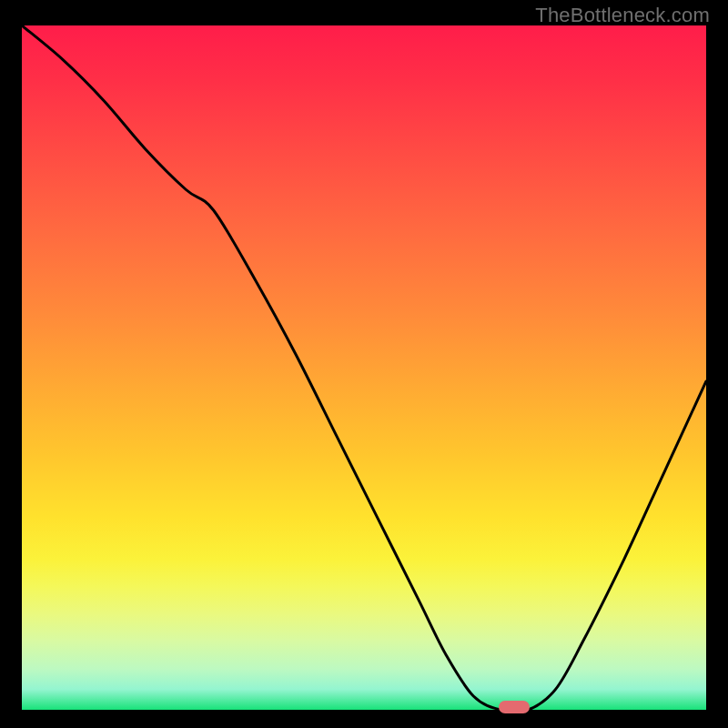  Describe the element at coordinates (514, 707) in the screenshot. I see `optimal-point-marker` at that location.